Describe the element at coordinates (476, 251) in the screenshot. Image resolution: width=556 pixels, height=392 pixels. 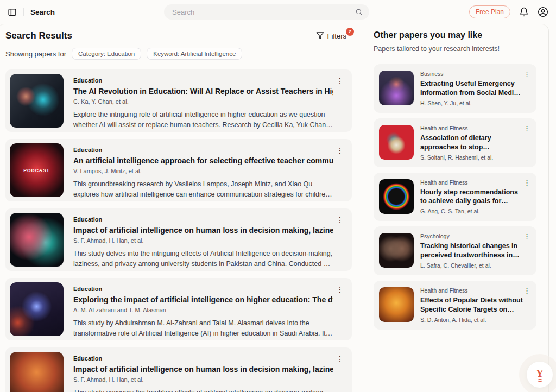
I see `recommended-card-body: Psychology Tracking historical changes i…` at that location.